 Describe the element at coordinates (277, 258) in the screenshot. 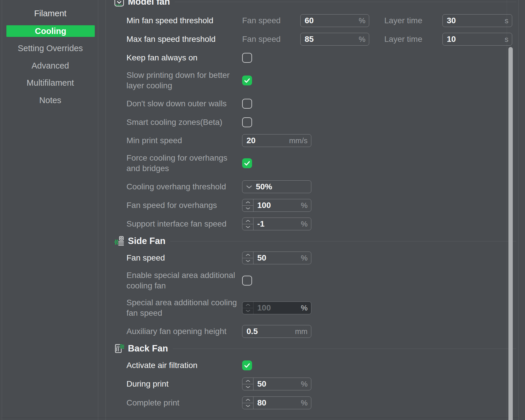

I see `side-fan-speed-stepper: 50 %` at that location.